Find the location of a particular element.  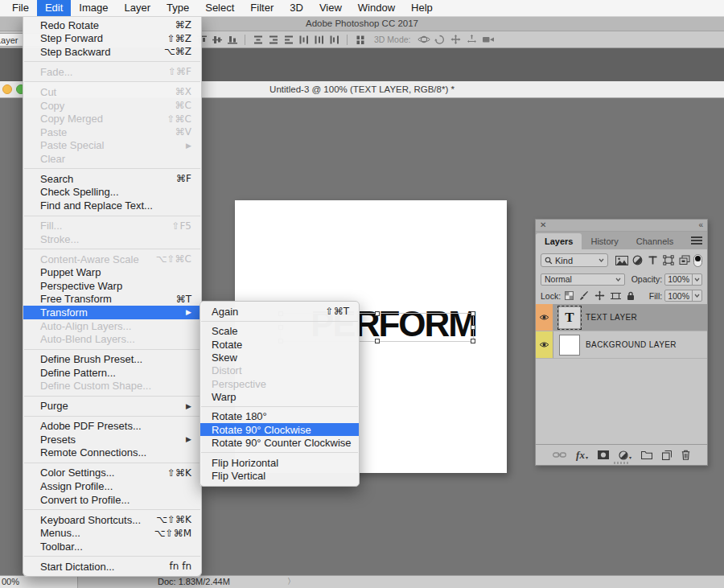

menu-item-perspective-warp: Perspective Warp is located at coordinates (113, 286).